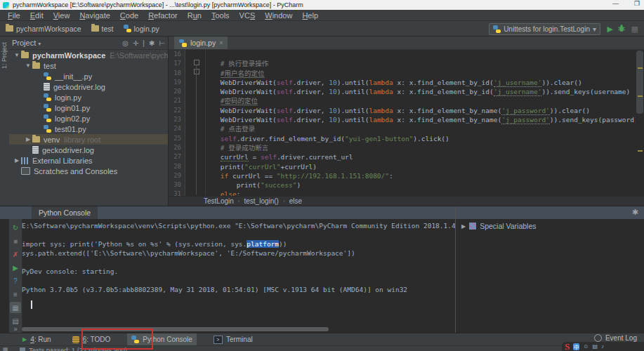 This screenshot has height=351, width=644. What do you see at coordinates (221, 15) in the screenshot?
I see `menu-item-tools: Tools` at bounding box center [221, 15].